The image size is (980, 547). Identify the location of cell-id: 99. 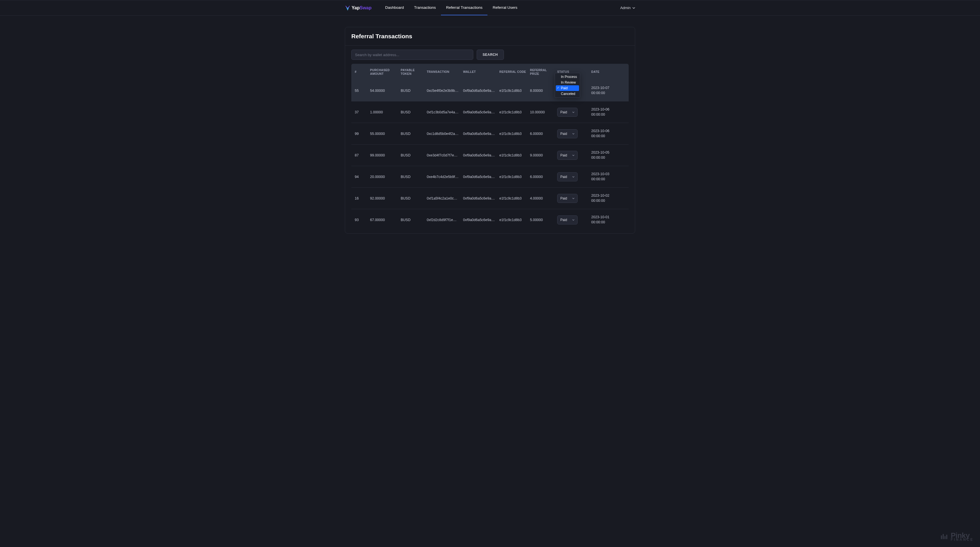
(361, 134).